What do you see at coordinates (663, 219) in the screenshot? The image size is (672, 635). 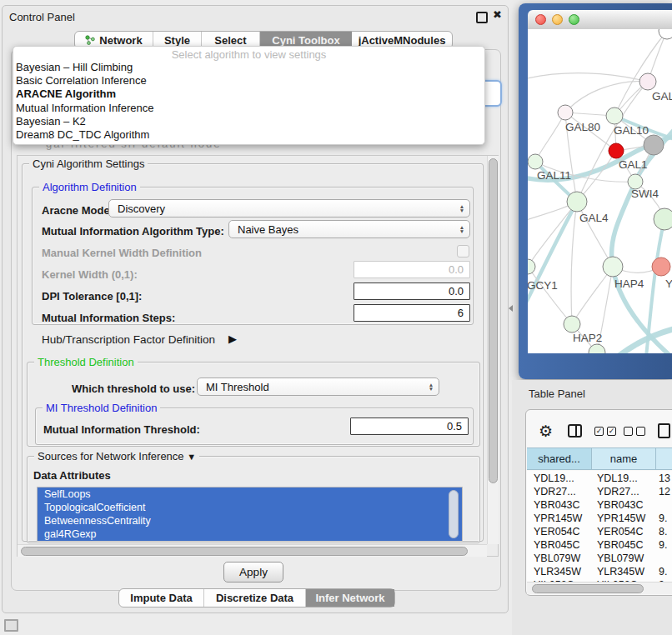 I see `node-right-green` at bounding box center [663, 219].